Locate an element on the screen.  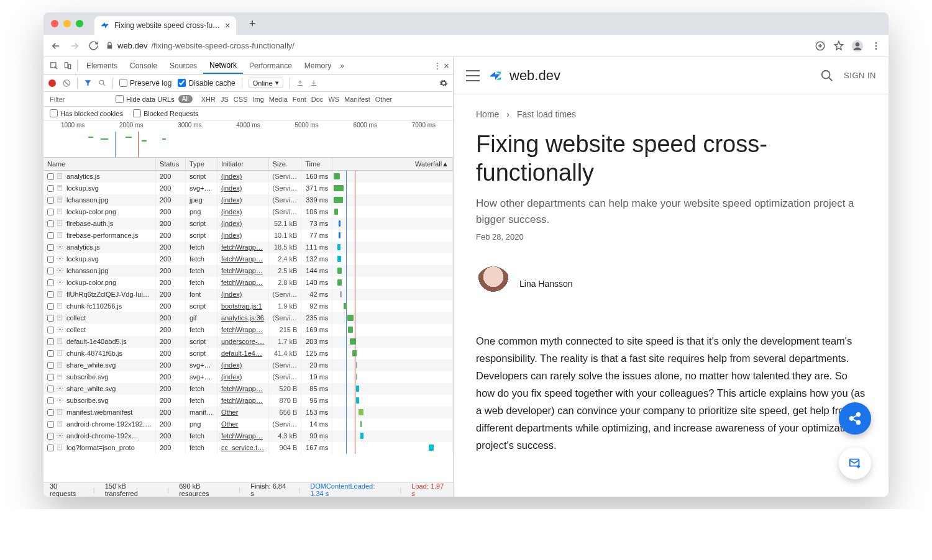
table-row: firebase-performance.js200script(index)1… is located at coordinates (249, 236).